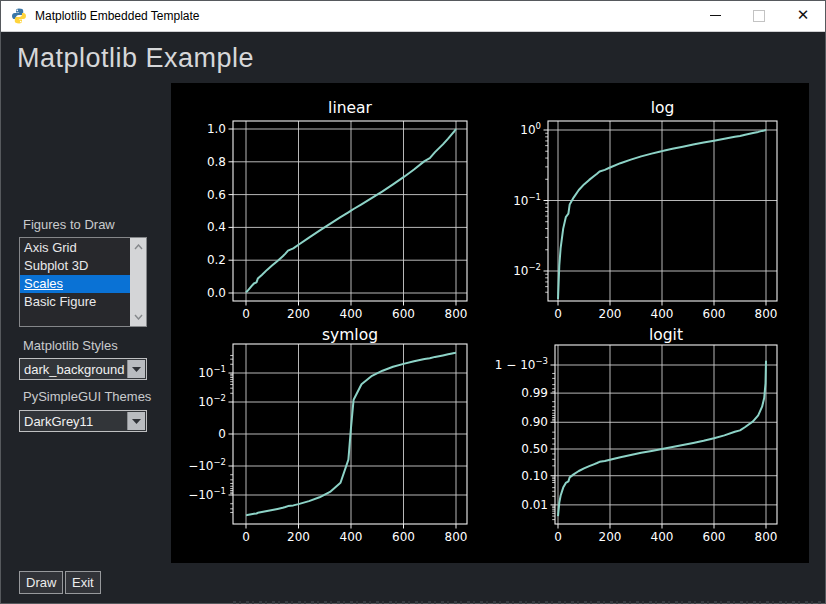  Describe the element at coordinates (56, 266) in the screenshot. I see `list-item-label: Subplot 3D` at that location.